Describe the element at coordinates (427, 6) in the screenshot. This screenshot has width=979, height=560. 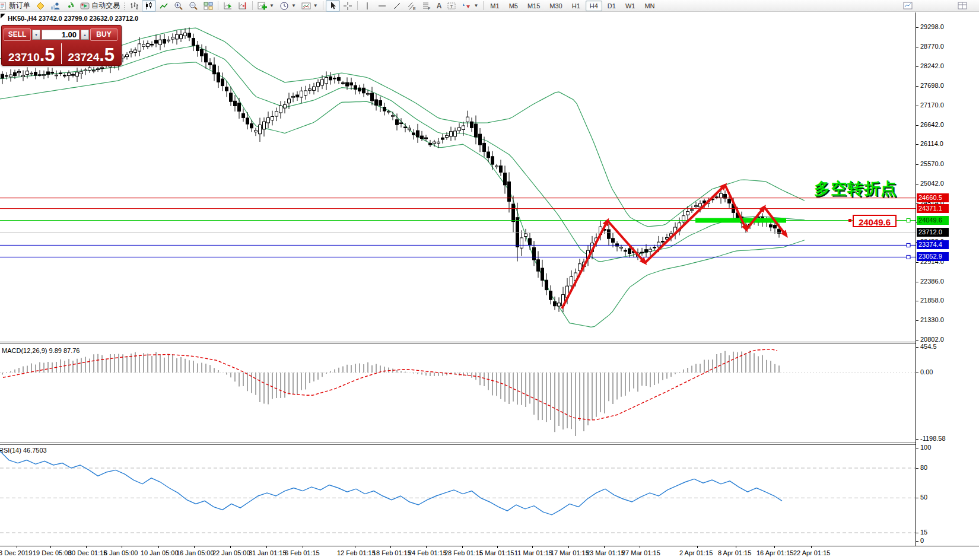
I see `fibonacci-button: F` at that location.